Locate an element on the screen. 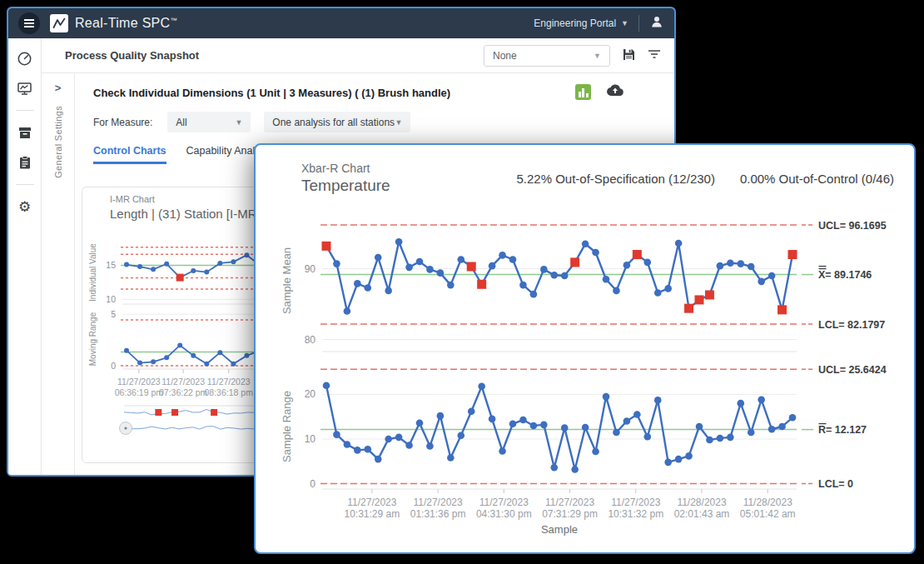 This screenshot has height=564, width=924. svg-text: Sample Range is located at coordinates (286, 427).